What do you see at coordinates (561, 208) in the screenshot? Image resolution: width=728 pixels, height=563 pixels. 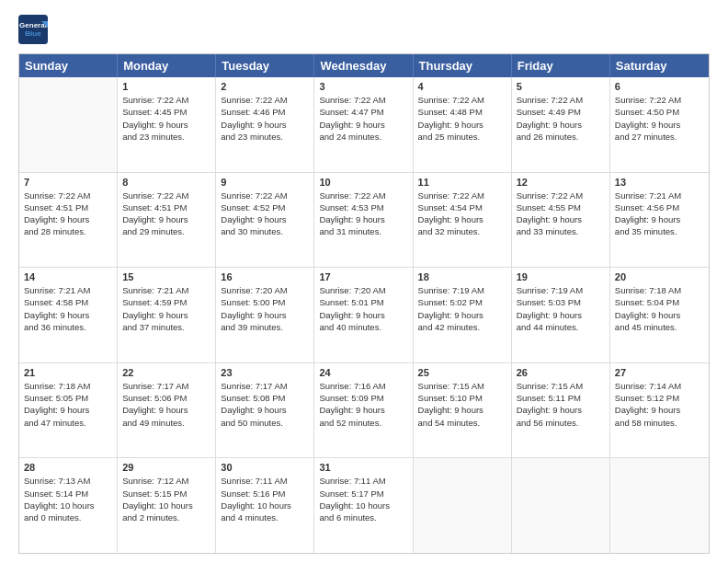 I see `cell-line: Sunset: 4:55 PM` at bounding box center [561, 208].